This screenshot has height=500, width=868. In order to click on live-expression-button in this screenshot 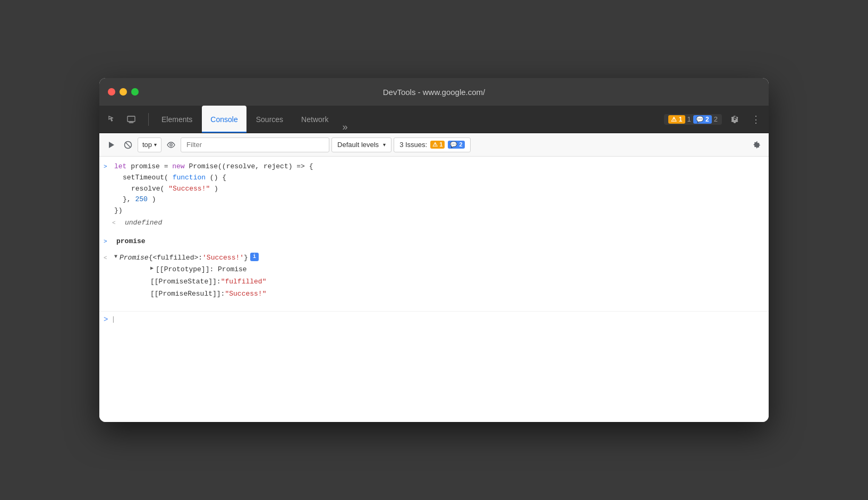, I will do `click(171, 145)`.